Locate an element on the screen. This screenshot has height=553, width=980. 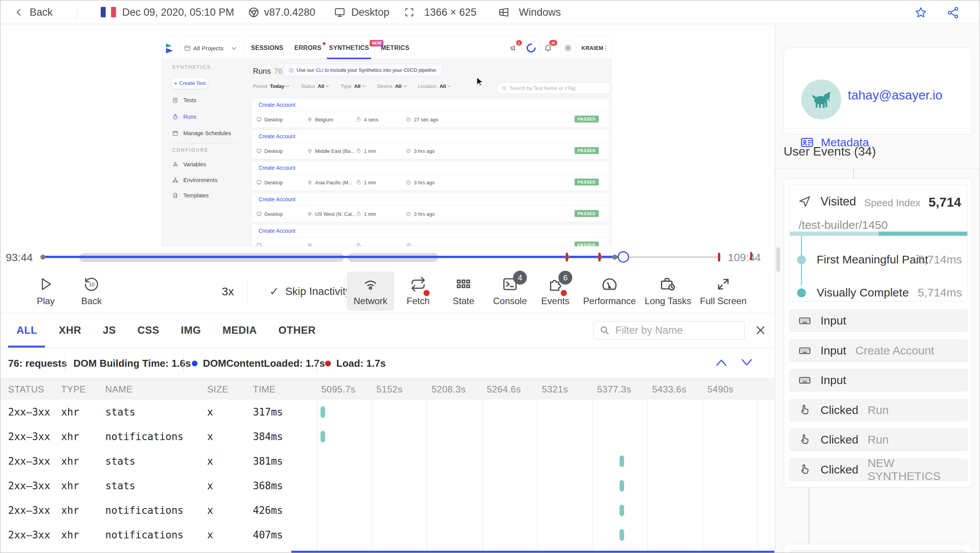
tool-count-badge: 6 is located at coordinates (565, 278).